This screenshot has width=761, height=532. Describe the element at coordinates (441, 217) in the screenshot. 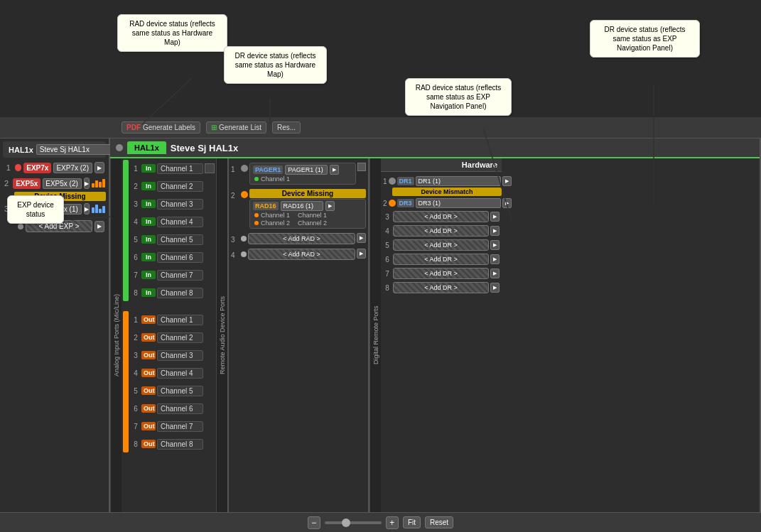

I see `add-dr-row-3: 3 < Add DR > ▶` at that location.